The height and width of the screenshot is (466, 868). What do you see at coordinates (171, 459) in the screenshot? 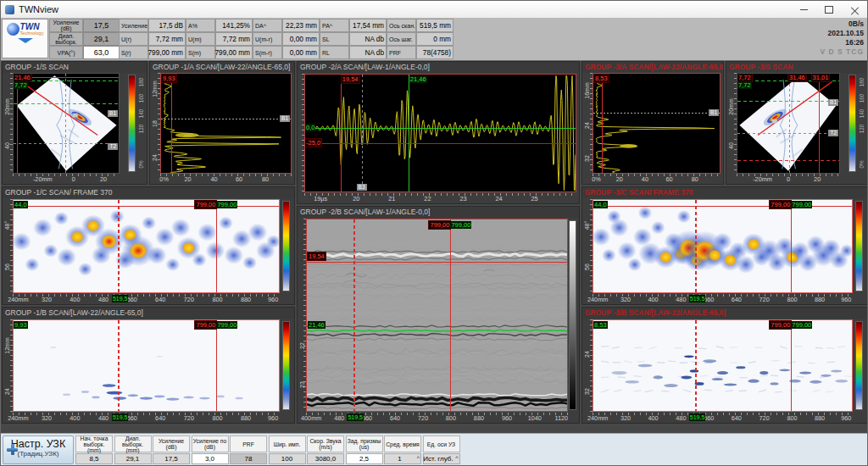
I see `param-value: 17,5` at bounding box center [171, 459].